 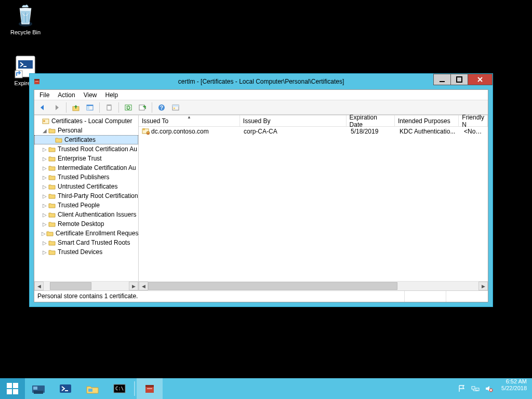 I want to click on cell-expiration: 5/18/2019, so click(x=372, y=131).